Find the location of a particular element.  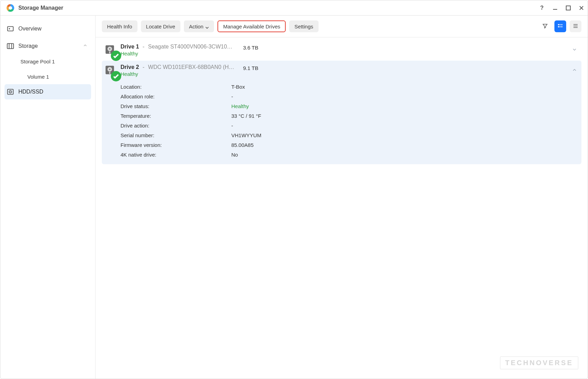

detail-label: Drive action: is located at coordinates (176, 125).